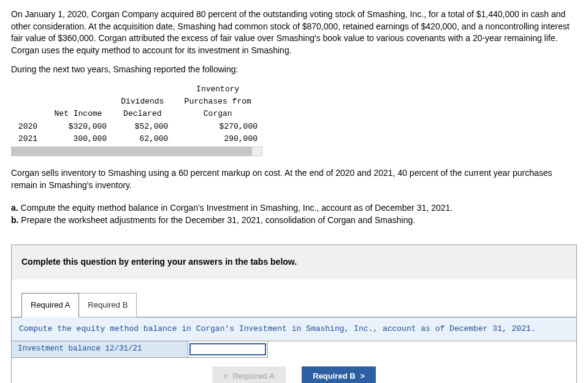  What do you see at coordinates (218, 114) in the screenshot?
I see `col-inventory-l3: Corgan` at bounding box center [218, 114].